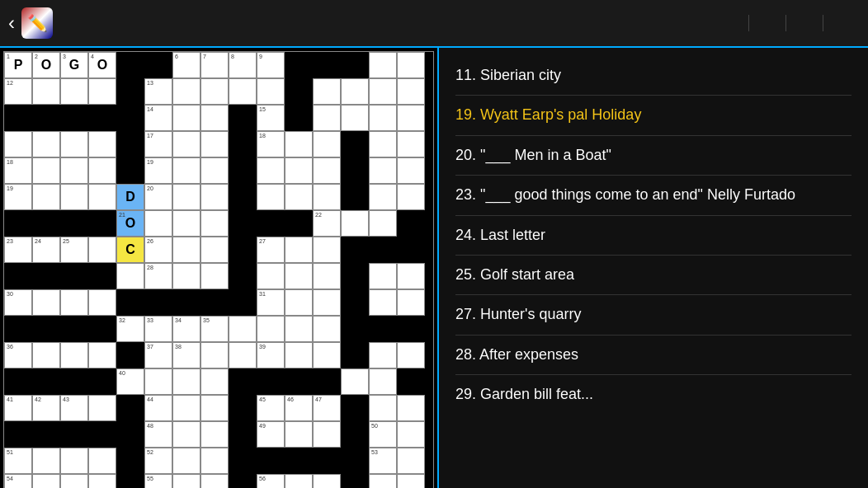 The height and width of the screenshot is (488, 868). What do you see at coordinates (243, 118) in the screenshot?
I see `cell-r2-c8` at bounding box center [243, 118].